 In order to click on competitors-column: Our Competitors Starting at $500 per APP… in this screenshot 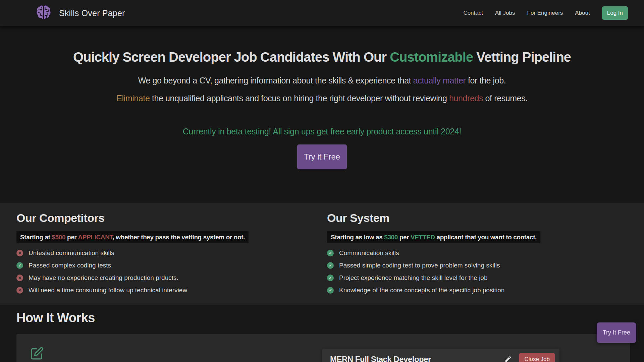, I will do `click(161, 253)`.